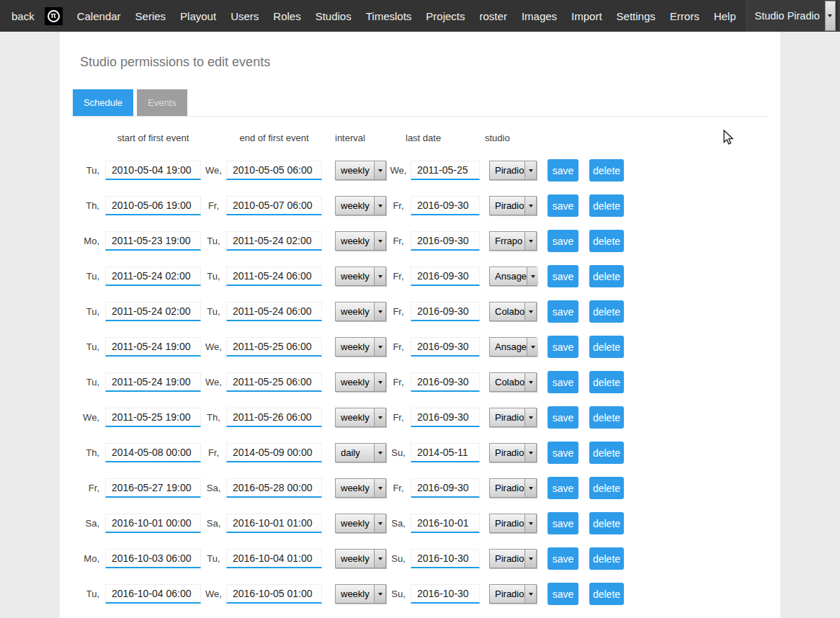 Image resolution: width=840 pixels, height=618 pixels. I want to click on nav-item-roster: roster, so click(493, 16).